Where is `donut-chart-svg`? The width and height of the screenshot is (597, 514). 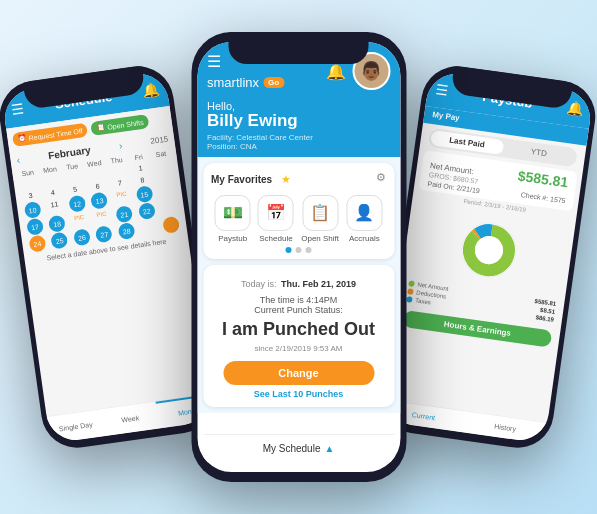
donut-chart-svg is located at coordinates (488, 250).